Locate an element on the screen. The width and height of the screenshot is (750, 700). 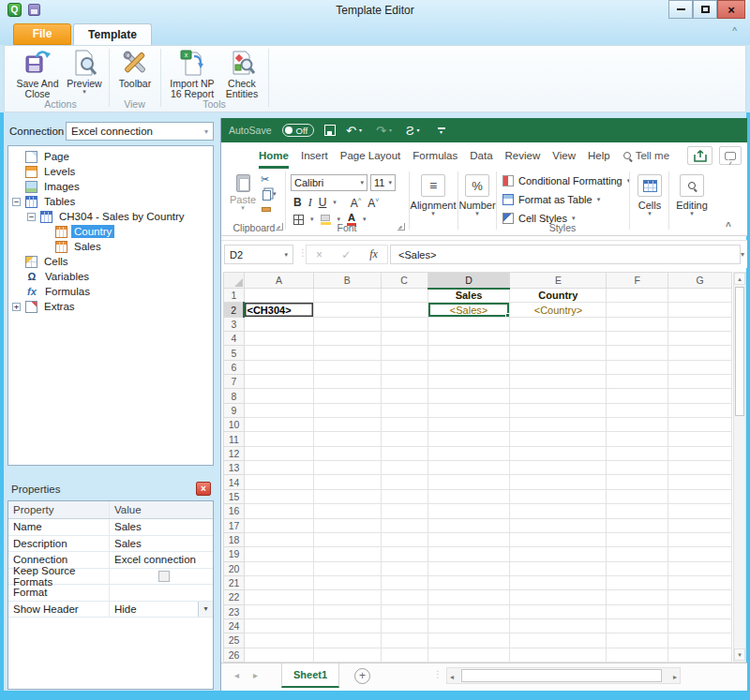
cell-B7 is located at coordinates (347, 382).